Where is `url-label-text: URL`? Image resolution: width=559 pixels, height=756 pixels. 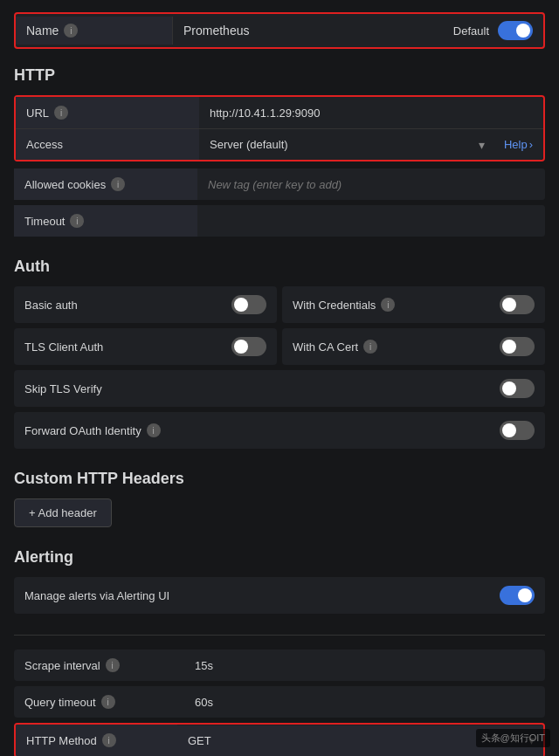 url-label-text: URL is located at coordinates (38, 113).